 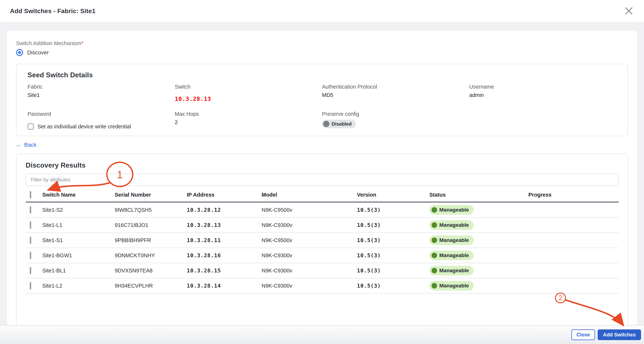 What do you see at coordinates (248, 99) in the screenshot?
I see `switch-value: 10.3.28.13` at bounding box center [248, 99].